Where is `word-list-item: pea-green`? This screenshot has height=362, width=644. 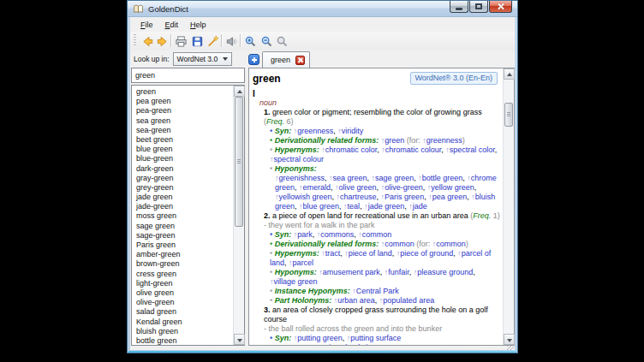 word-list-item: pea-green is located at coordinates (182, 111).